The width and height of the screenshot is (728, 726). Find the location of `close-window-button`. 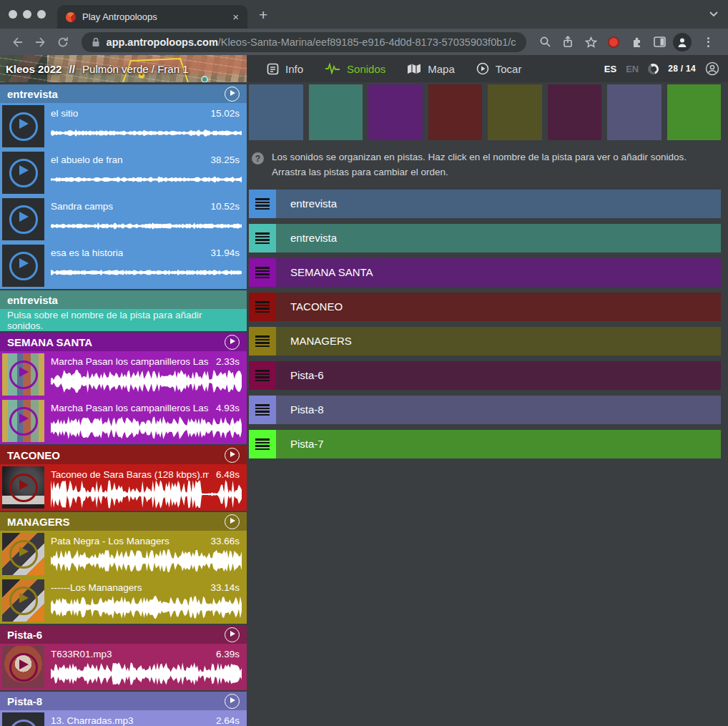

close-window-button is located at coordinates (13, 14).